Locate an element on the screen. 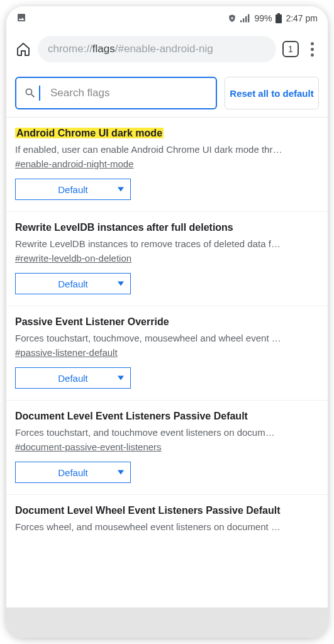 The height and width of the screenshot is (644, 334). battery-icon is located at coordinates (279, 18).